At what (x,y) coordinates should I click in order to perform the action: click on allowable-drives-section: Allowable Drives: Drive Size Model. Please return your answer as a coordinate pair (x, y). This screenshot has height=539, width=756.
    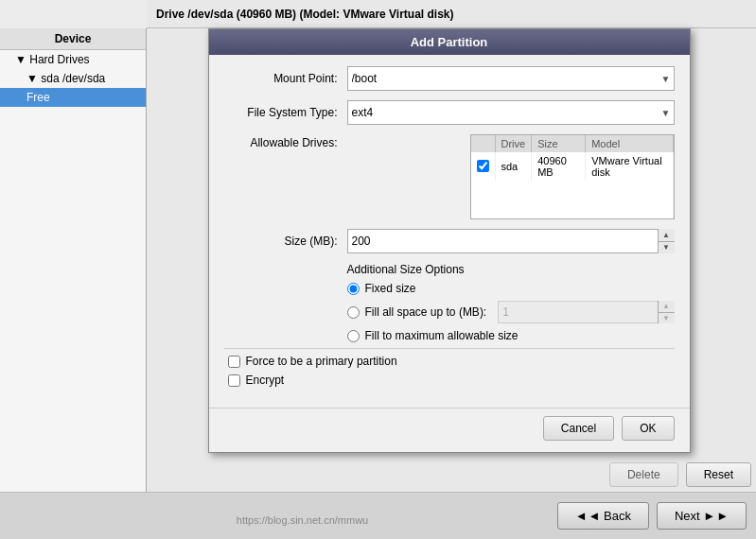
    Looking at the image, I should click on (449, 177).